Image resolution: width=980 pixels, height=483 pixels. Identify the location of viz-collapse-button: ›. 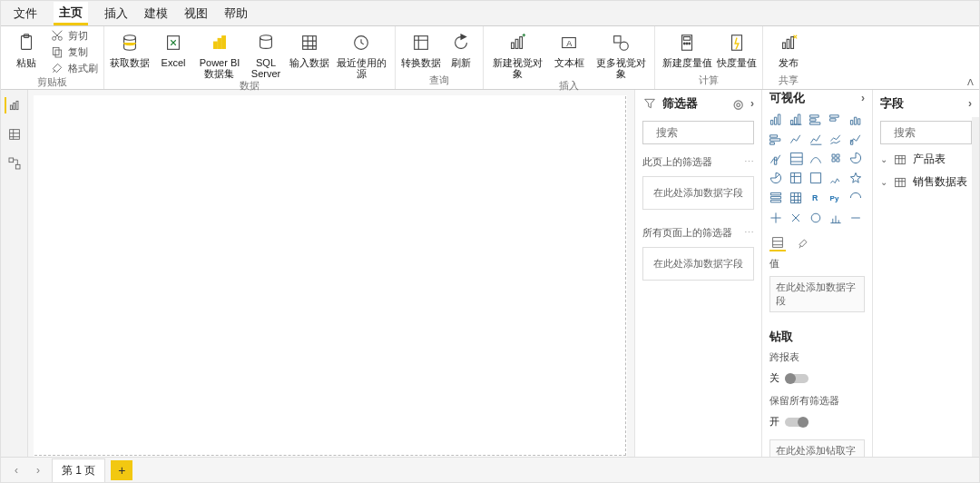
(863, 98).